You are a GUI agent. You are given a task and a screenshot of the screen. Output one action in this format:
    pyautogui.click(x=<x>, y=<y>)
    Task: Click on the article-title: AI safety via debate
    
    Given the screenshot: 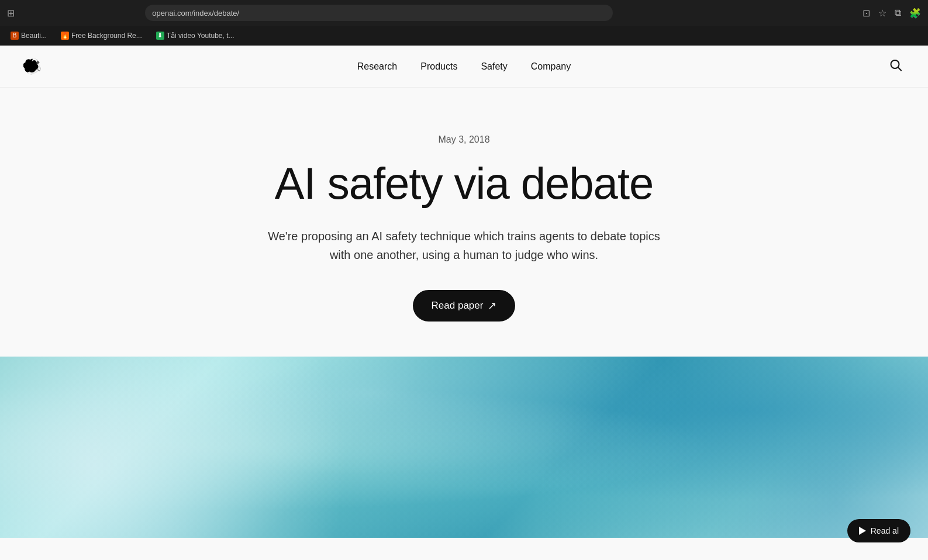 What is the action you would take?
    pyautogui.click(x=464, y=184)
    